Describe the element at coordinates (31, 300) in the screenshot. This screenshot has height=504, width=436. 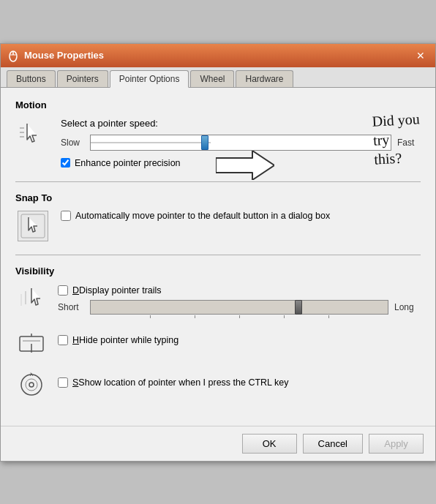
I see `trails-icon` at that location.